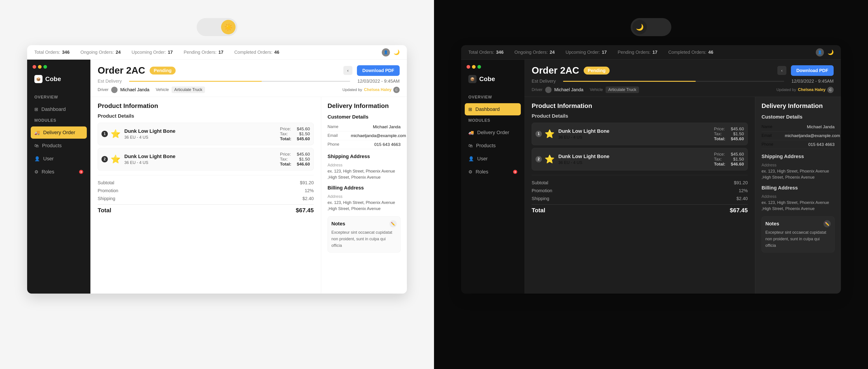 This screenshot has width=868, height=369. What do you see at coordinates (798, 106) in the screenshot?
I see `delivery-title-dark: Delivery Information` at bounding box center [798, 106].